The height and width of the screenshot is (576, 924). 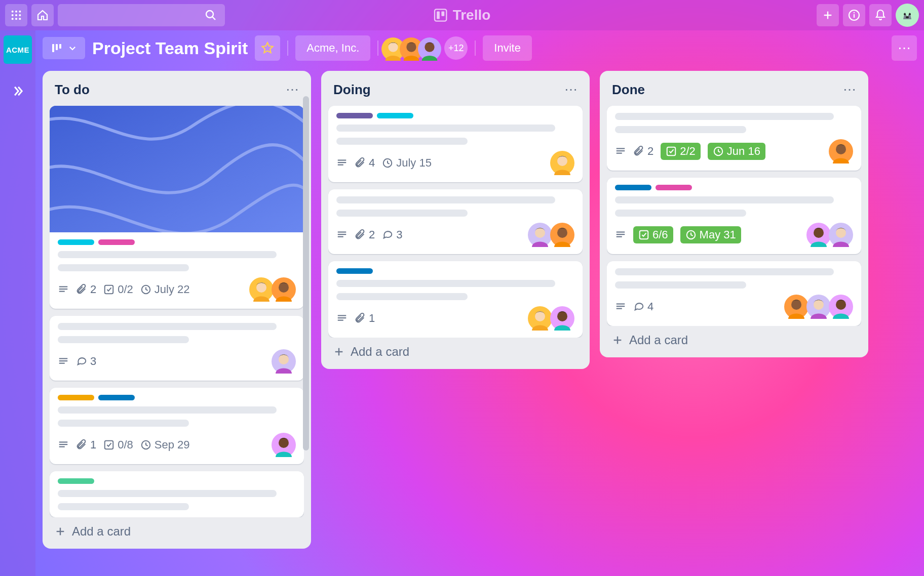 I want to click on card, so click(x=177, y=494).